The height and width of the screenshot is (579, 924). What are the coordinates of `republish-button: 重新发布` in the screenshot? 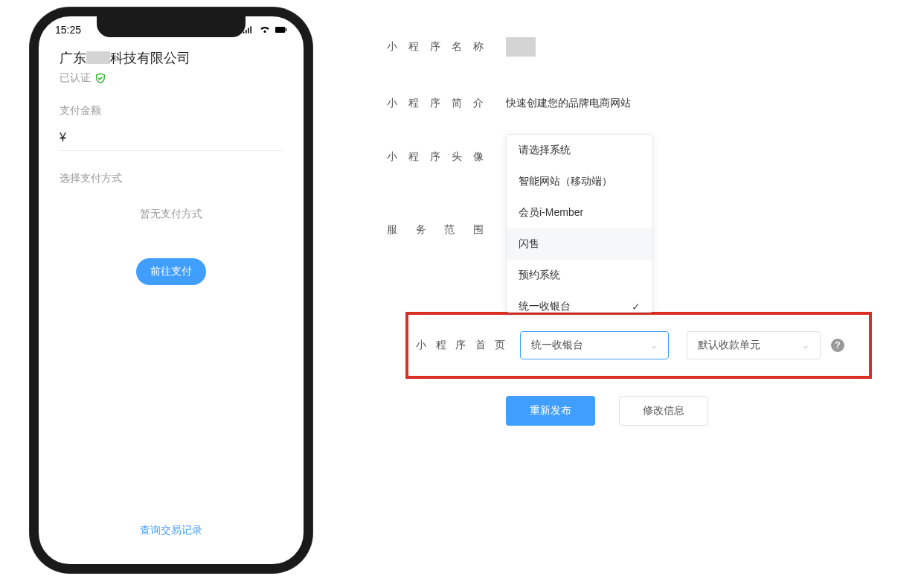 It's located at (551, 411).